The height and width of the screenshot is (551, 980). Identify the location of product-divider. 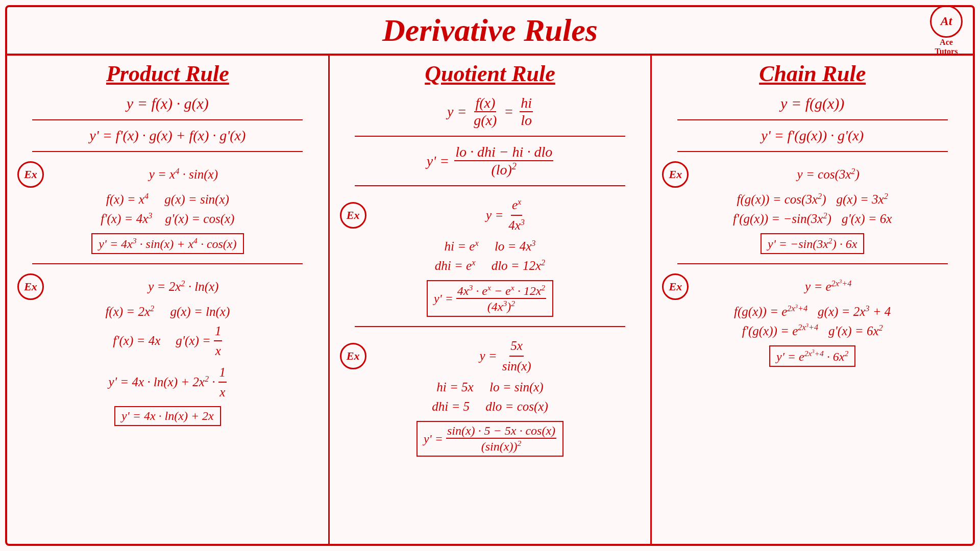
(167, 120).